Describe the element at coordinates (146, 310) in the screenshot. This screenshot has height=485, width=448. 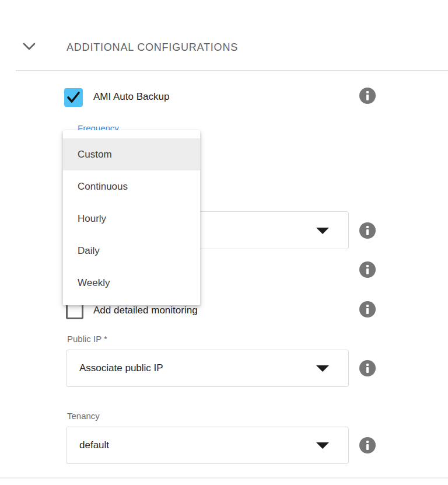
I see `detailed-monitoring-label: Add detailed monitoring` at that location.